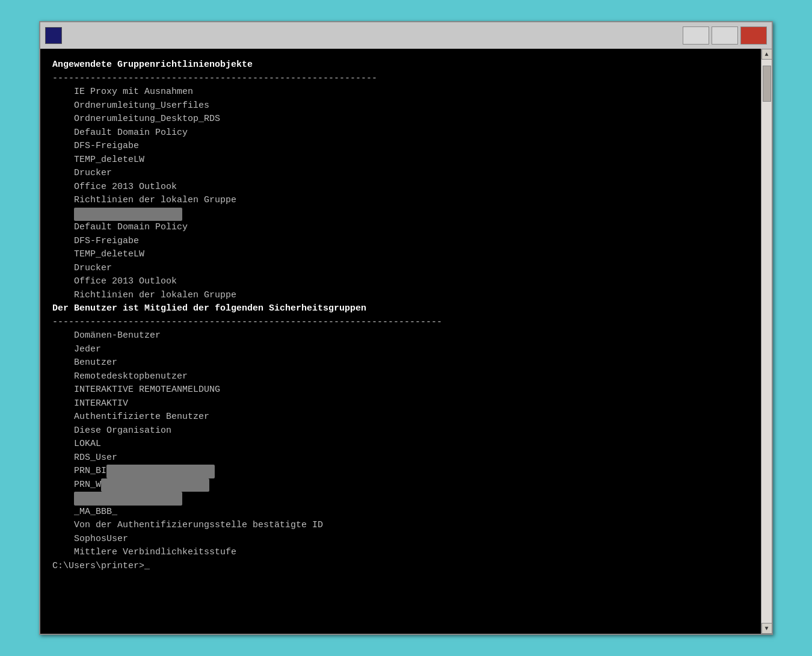 Image resolution: width=812 pixels, height=656 pixels. I want to click on terminal-line: INTERAKTIVE REMOTEANMELDUNG, so click(401, 390).